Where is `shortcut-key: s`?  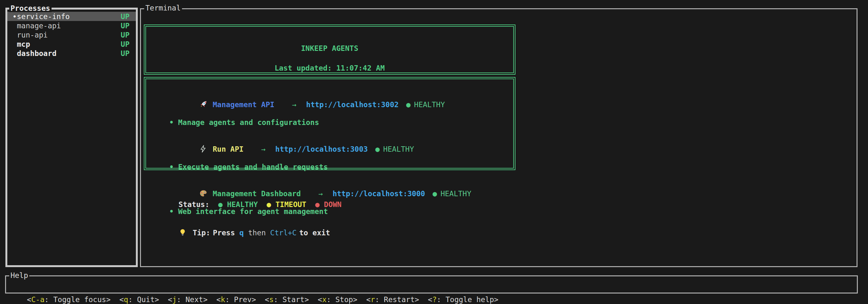
shortcut-key: s is located at coordinates (272, 300).